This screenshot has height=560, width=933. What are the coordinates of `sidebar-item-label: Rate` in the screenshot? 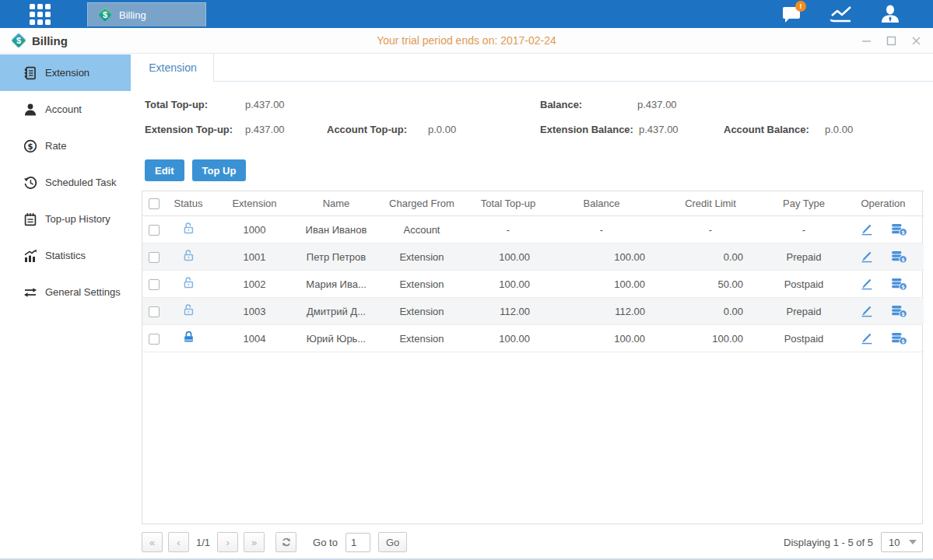 It's located at (56, 146).